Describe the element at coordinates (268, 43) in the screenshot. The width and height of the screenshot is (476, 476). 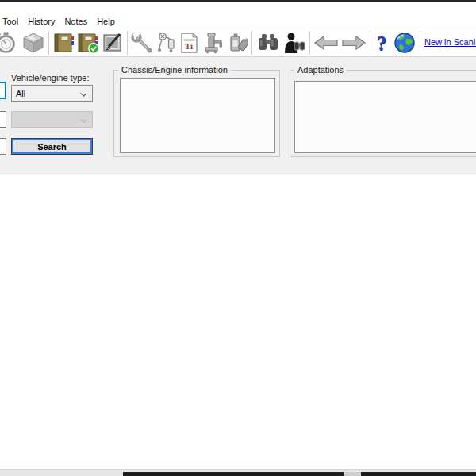
I see `binoculars-icon` at that location.